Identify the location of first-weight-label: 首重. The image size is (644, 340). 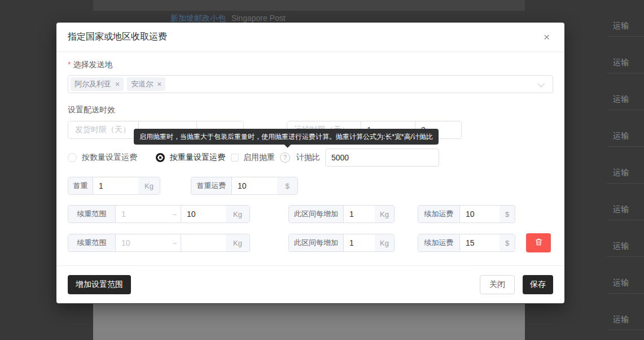
(81, 186).